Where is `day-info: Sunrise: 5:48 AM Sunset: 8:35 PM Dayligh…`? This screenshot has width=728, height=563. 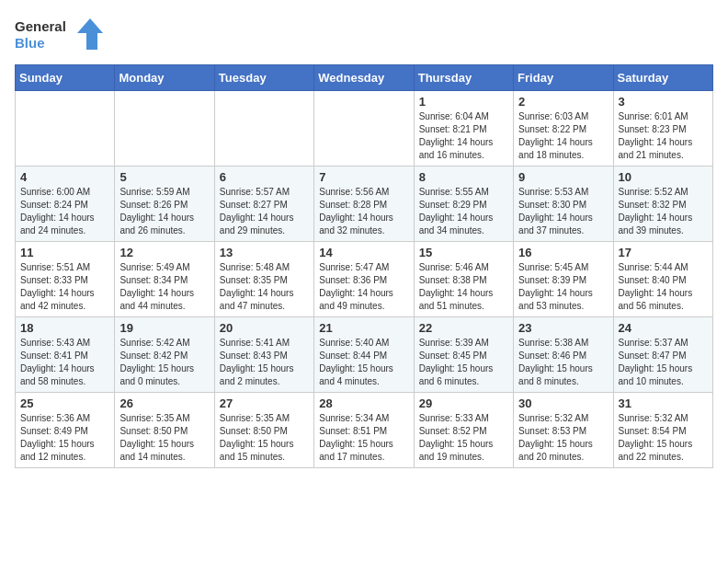
day-info: Sunrise: 5:48 AM Sunset: 8:35 PM Dayligh… is located at coordinates (265, 287).